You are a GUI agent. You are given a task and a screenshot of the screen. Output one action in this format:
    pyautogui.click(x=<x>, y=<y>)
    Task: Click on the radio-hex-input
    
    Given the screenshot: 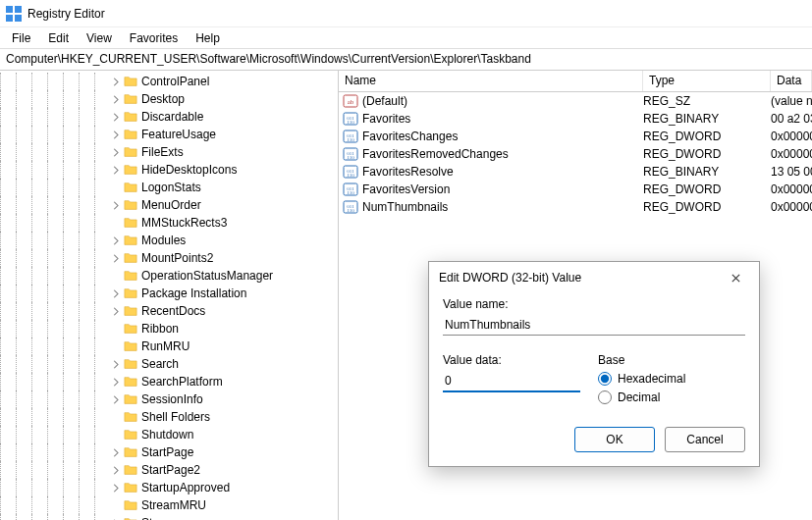 What is the action you would take?
    pyautogui.click(x=605, y=379)
    